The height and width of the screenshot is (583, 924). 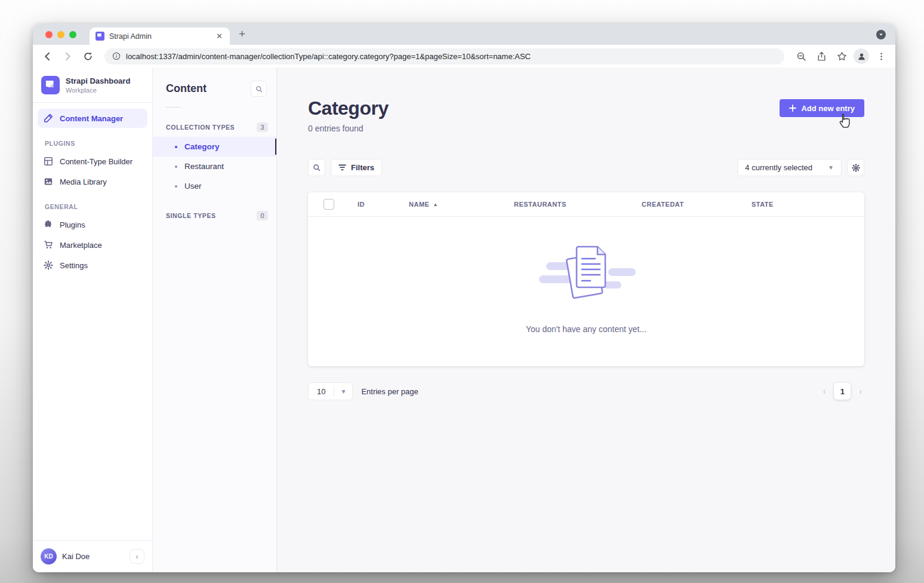 What do you see at coordinates (263, 216) in the screenshot?
I see `single-types-count: 0` at bounding box center [263, 216].